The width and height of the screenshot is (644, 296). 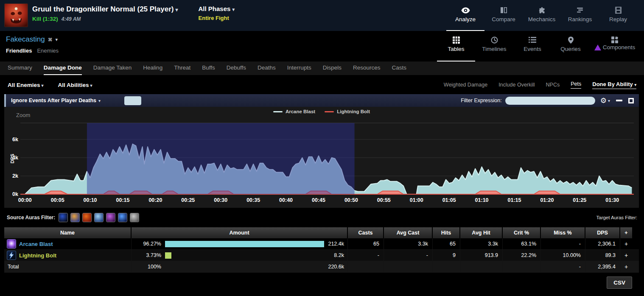 What do you see at coordinates (123, 218) in the screenshot?
I see `mana-aura-icon` at bounding box center [123, 218].